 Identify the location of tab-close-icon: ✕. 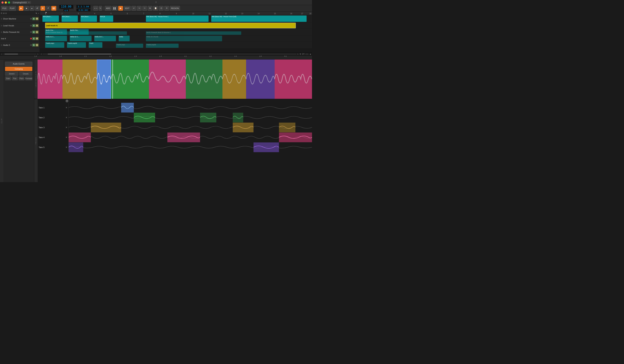
(29, 2).